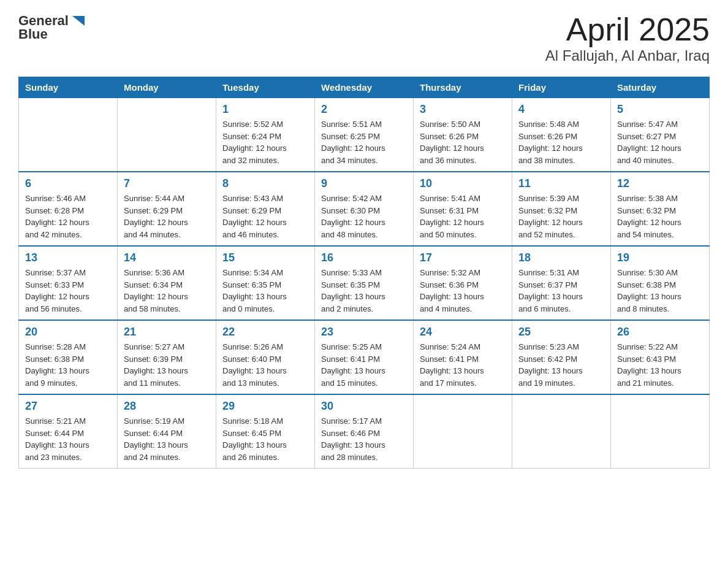  What do you see at coordinates (364, 283) in the screenshot?
I see `calendar-week-row: 13Sunrise: 5:37 AM Sunset: 6:33 PM Dayli…` at bounding box center [364, 283].